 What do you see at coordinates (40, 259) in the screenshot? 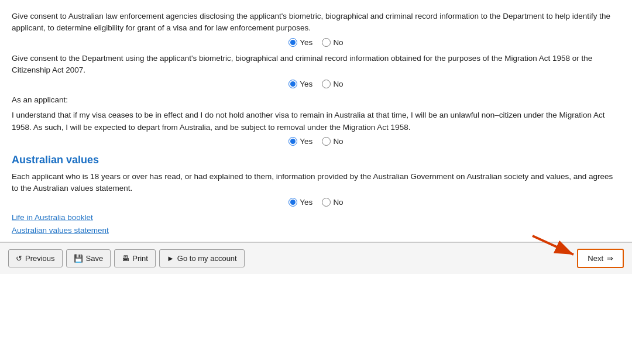
I see `previous-label: Previous` at bounding box center [40, 259].